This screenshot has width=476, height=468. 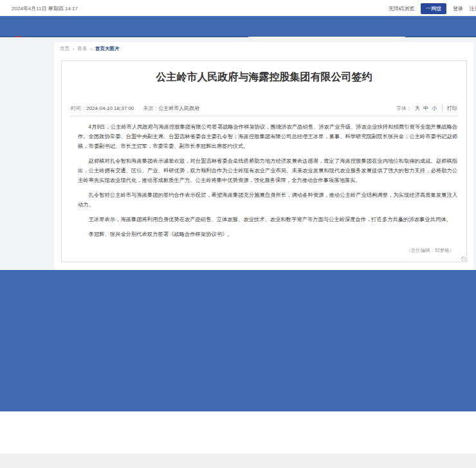 I want to click on register-link: 注册, so click(x=473, y=9).